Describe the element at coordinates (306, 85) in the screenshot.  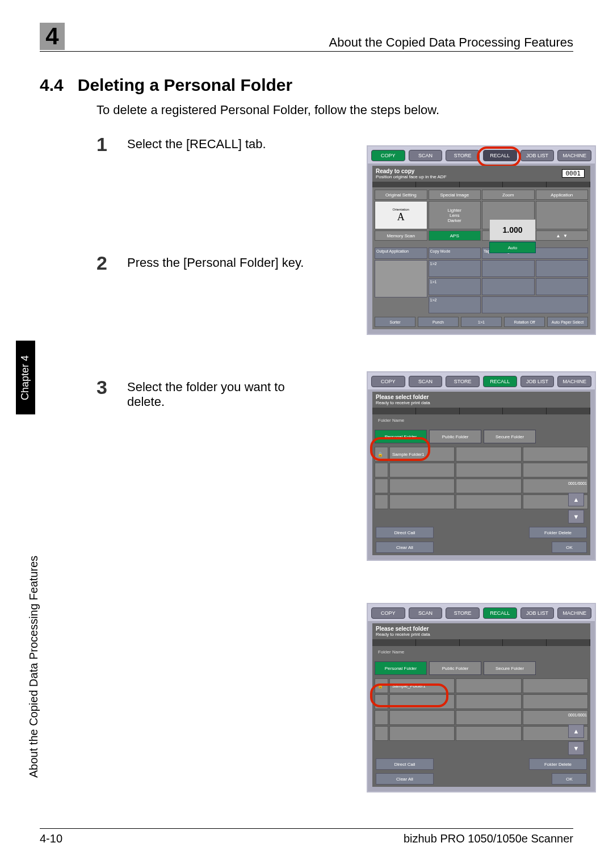
I see `section-heading: 4.4 Deleting a Personal Folder` at that location.